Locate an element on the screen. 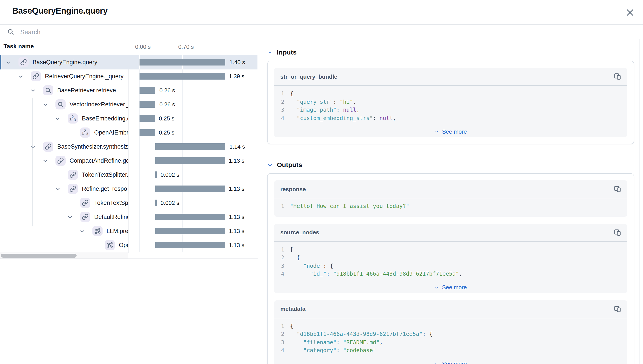 The height and width of the screenshot is (364, 643). task-row-left: BaseRetriever.retrieve is located at coordinates (64, 90).